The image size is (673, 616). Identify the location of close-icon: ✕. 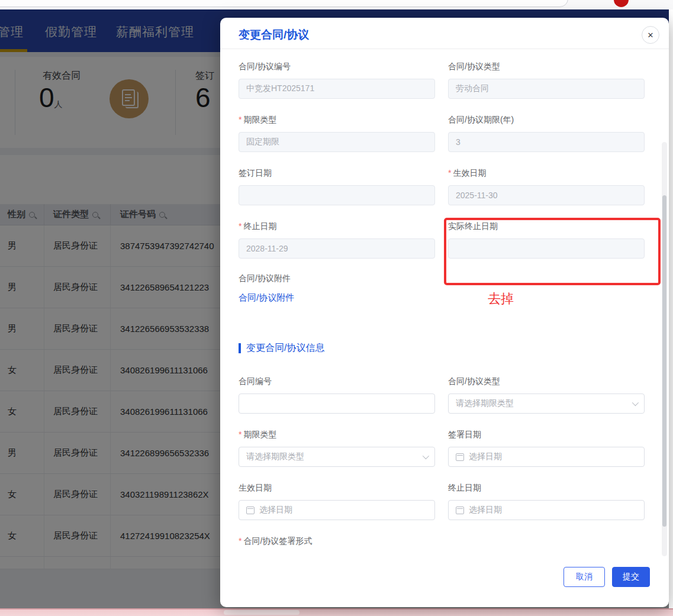
(651, 36).